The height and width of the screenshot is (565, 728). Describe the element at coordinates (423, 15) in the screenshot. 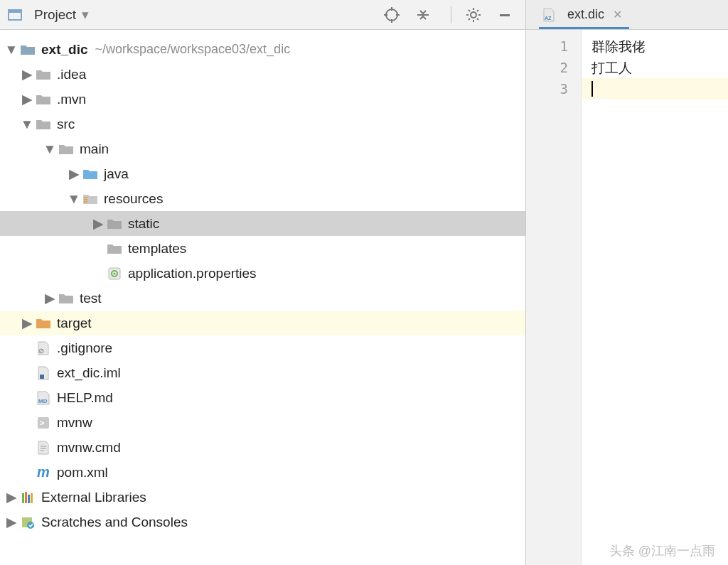

I see `collapse-all-icon` at that location.